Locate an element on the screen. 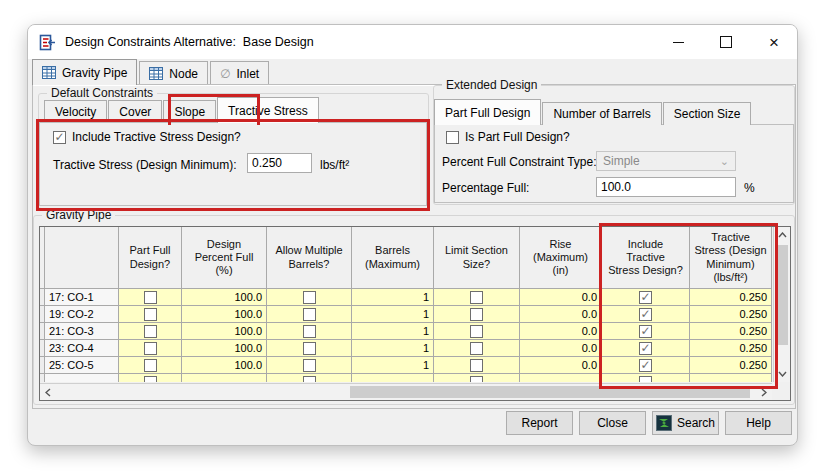  percentage-full-input: 100.0 is located at coordinates (666, 187).